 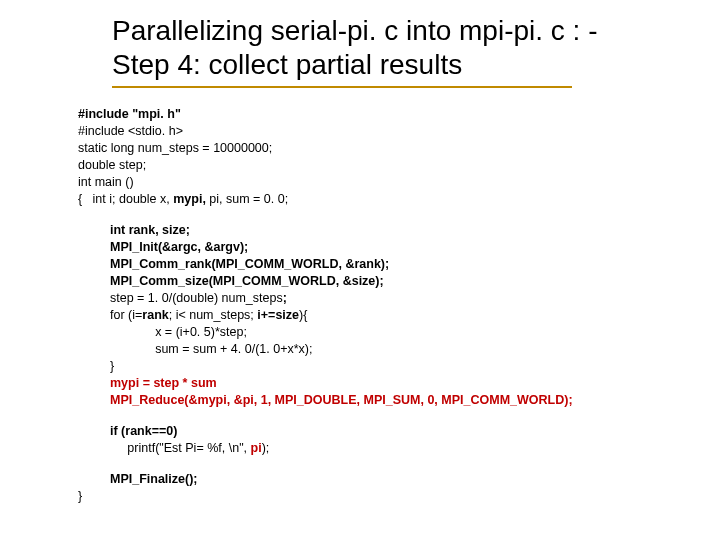 I want to click on code-frag: ;, so click(x=285, y=298).